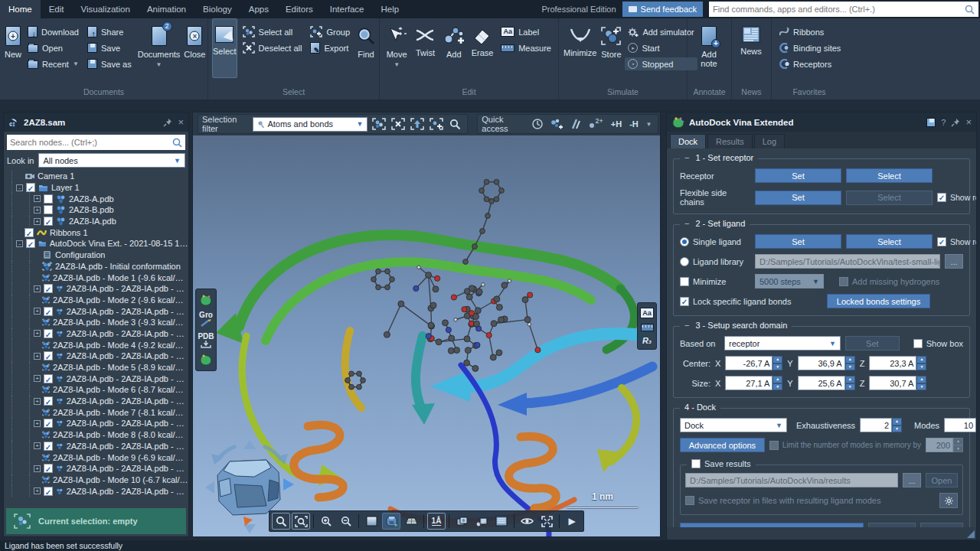  What do you see at coordinates (326, 521) in the screenshot?
I see `zoom-in-button` at bounding box center [326, 521].